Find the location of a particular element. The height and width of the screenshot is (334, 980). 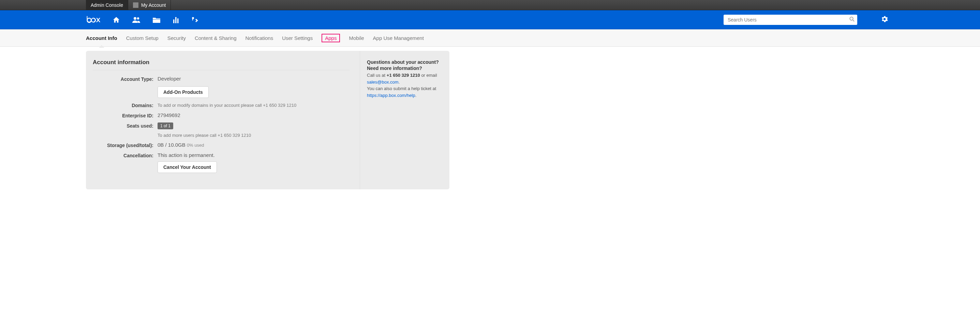

search-container is located at coordinates (791, 20).